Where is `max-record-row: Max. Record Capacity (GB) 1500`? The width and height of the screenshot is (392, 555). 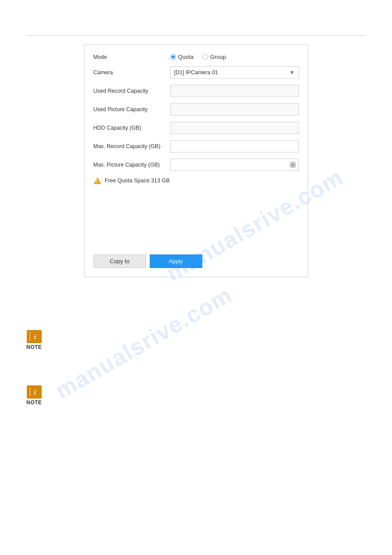
max-record-row: Max. Record Capacity (GB) 1500 is located at coordinates (196, 146).